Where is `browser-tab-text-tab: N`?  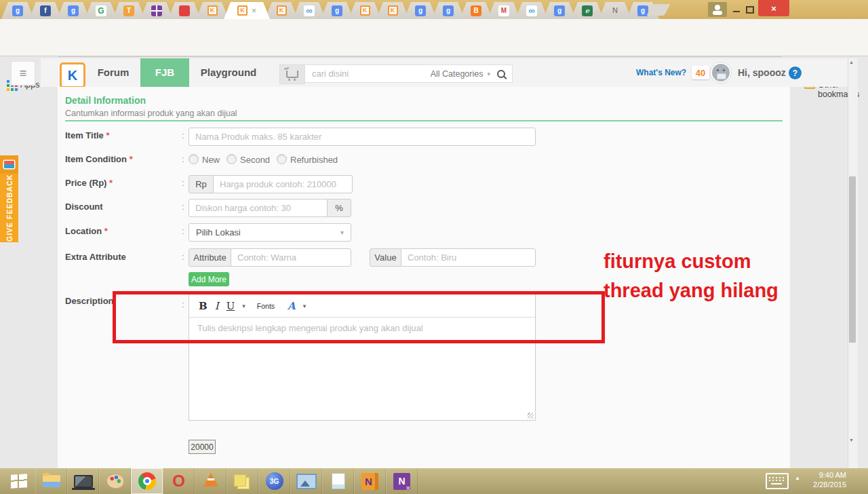 browser-tab-text-tab: N is located at coordinates (615, 11).